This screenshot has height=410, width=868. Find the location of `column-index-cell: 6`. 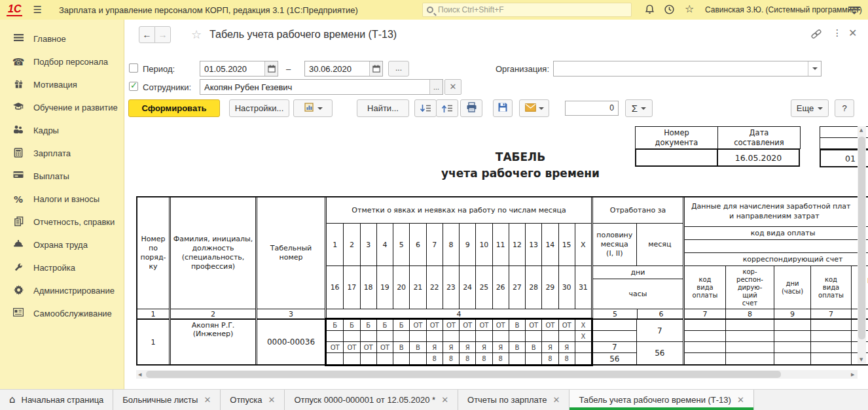

column-index-cell: 6 is located at coordinates (661, 314).